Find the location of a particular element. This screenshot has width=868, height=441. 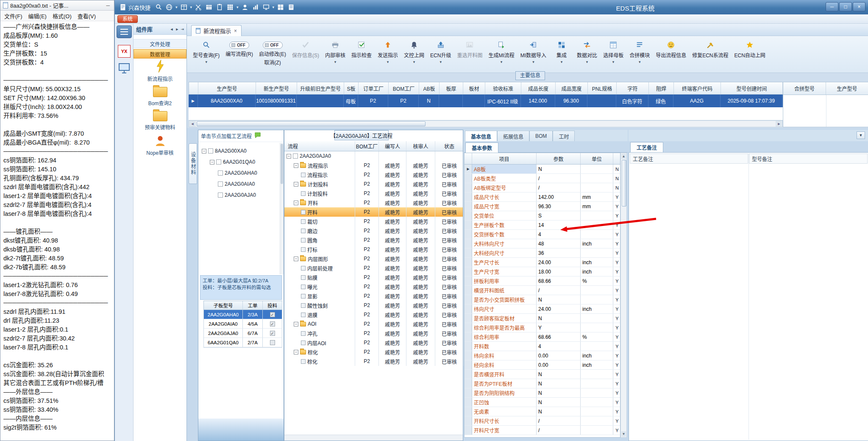

windows-icon is located at coordinates (281, 7).